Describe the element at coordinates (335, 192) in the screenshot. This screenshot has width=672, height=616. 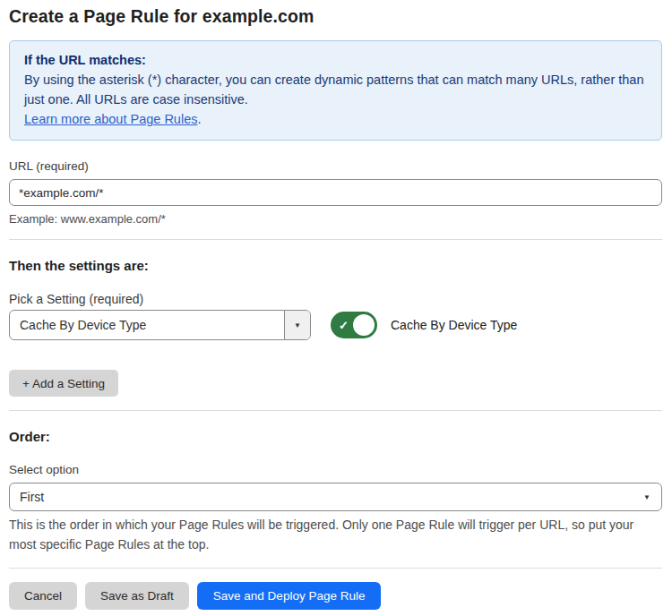
I see `url-input` at that location.